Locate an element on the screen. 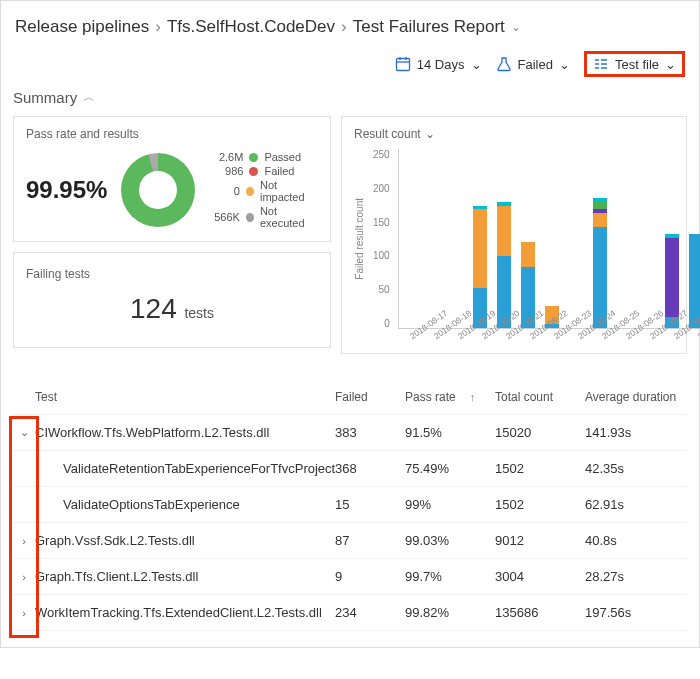 The height and width of the screenshot is (679, 700). avg-duration: 40.8s is located at coordinates (635, 540).